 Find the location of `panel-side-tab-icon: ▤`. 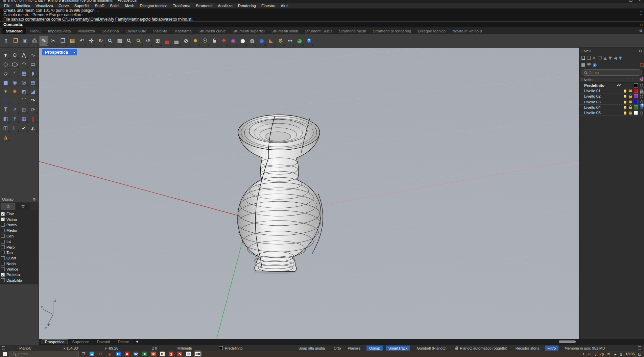

panel-side-tab-icon: ▤ is located at coordinates (642, 92).